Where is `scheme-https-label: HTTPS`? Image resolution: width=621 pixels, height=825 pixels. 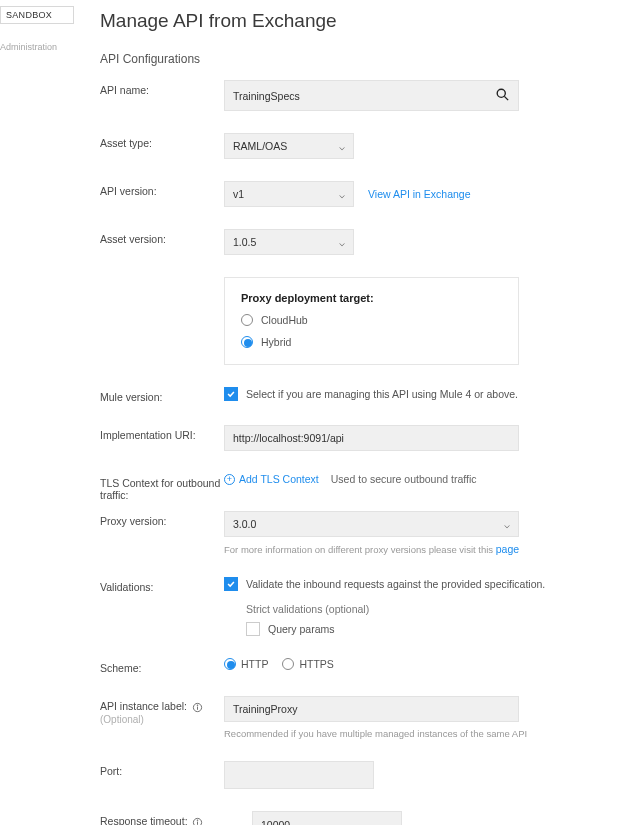 scheme-https-label: HTTPS is located at coordinates (316, 664).